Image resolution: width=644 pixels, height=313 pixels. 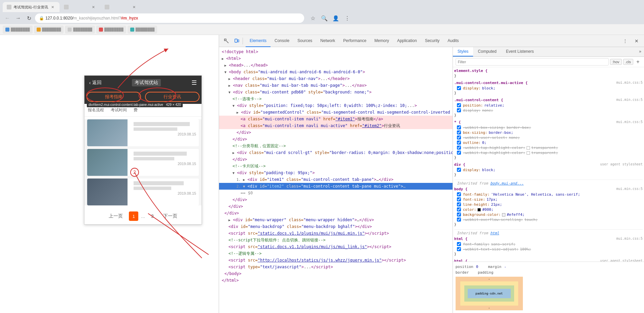 I want to click on inspect-element-btn, so click(x=226, y=41).